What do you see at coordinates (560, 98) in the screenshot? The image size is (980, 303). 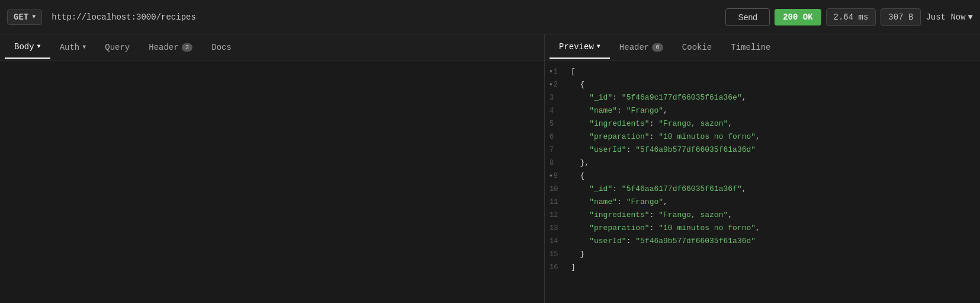 I see `line-number: 3` at bounding box center [560, 98].